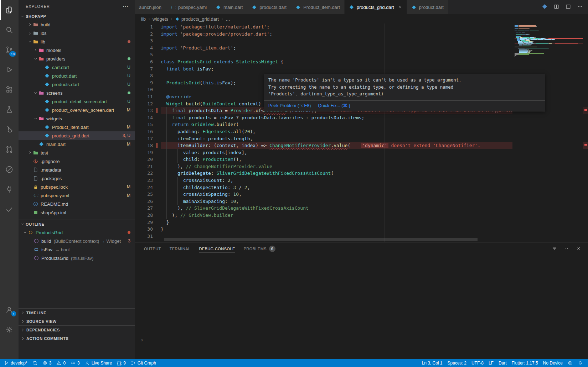  Describe the element at coordinates (432, 363) in the screenshot. I see `status-cursor-position: Ln 3, Col 1` at that location.